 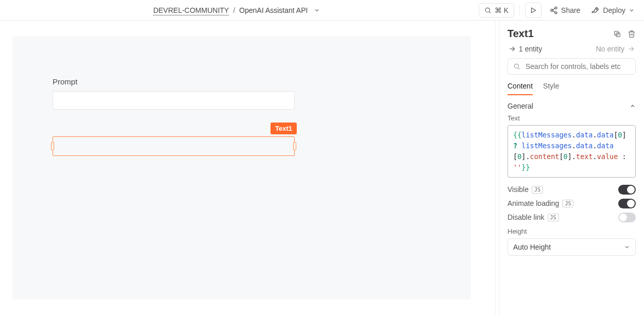 I want to click on text-widget-wrap: Text1, so click(x=174, y=146).